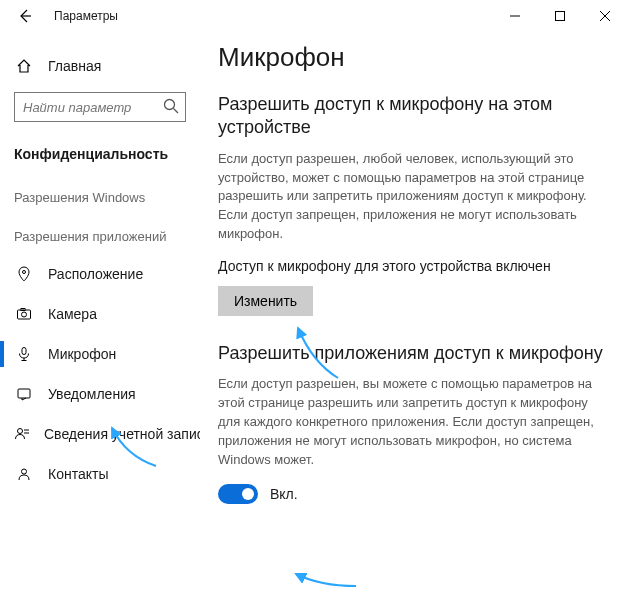  What do you see at coordinates (284, 494) in the screenshot?
I see `toggle-label: Вкл.` at bounding box center [284, 494].